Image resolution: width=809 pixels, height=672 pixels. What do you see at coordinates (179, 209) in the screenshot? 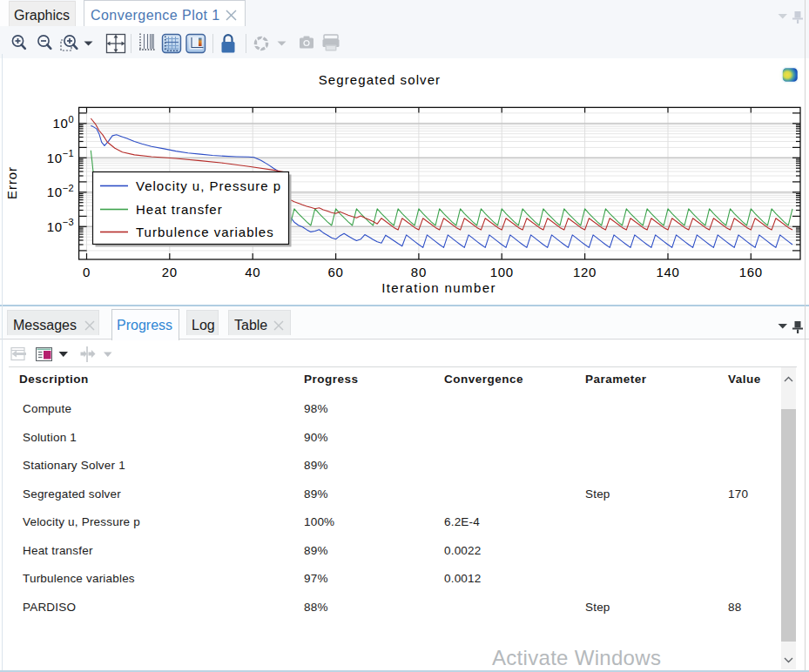
I see `svg-text: Heat transfer` at bounding box center [179, 209].